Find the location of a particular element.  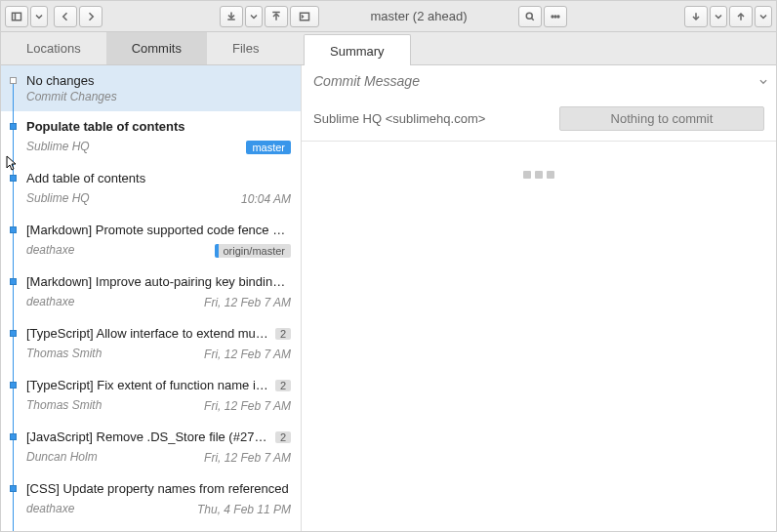

push-button is located at coordinates (741, 17).